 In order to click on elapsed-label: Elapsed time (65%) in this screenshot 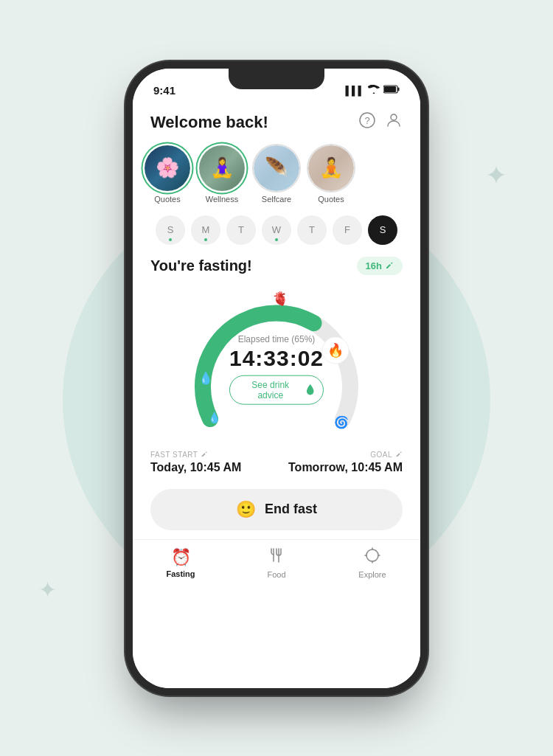, I will do `click(276, 339)`.